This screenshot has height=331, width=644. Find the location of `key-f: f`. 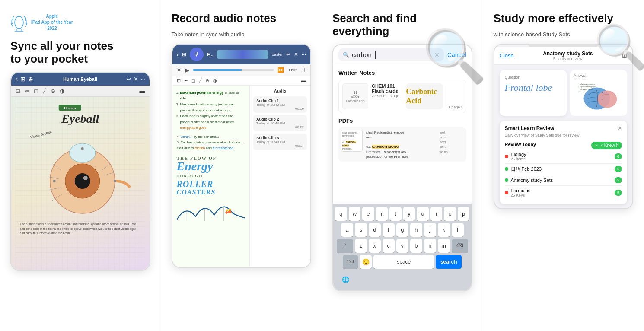

key-f: f is located at coordinates (389, 230).